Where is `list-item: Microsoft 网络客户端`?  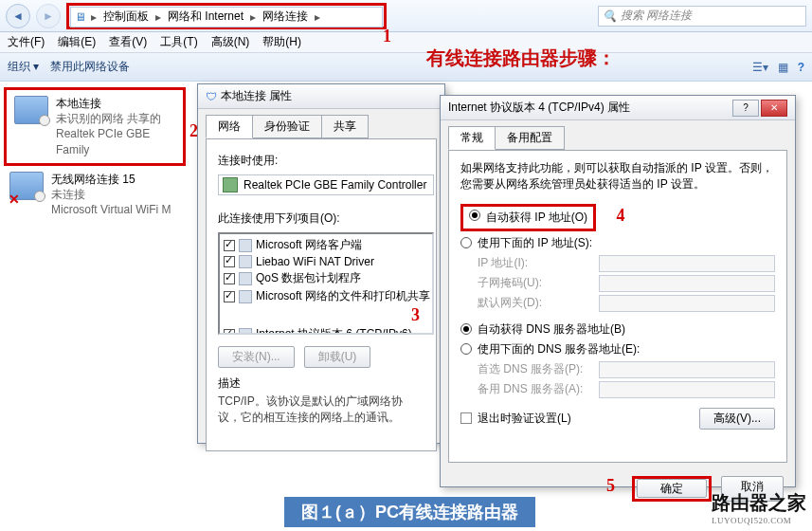 list-item: Microsoft 网络客户端 is located at coordinates (326, 245).